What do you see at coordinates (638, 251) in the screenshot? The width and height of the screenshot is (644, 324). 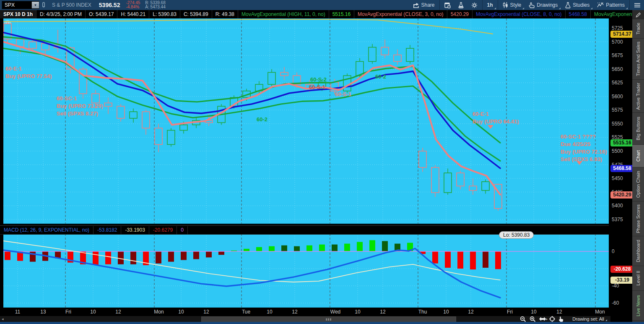 I see `sidebar-tab-dashboard: Dashboard` at bounding box center [638, 251].